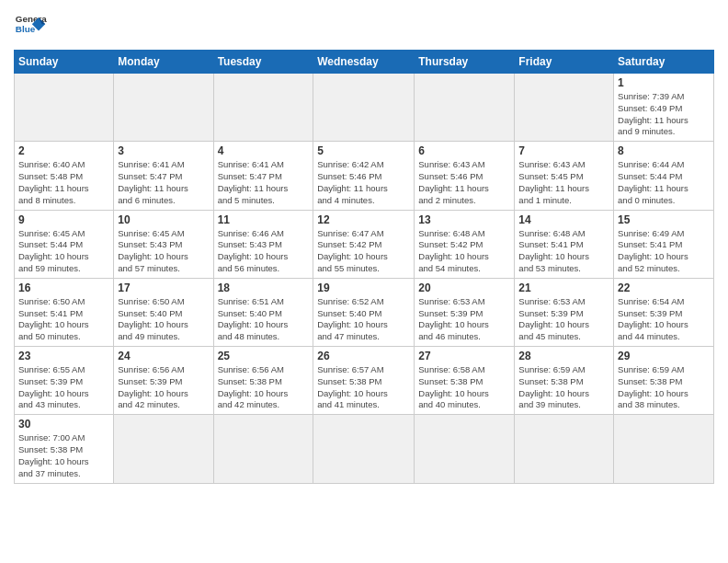 The width and height of the screenshot is (728, 563). What do you see at coordinates (464, 288) in the screenshot?
I see `day-number: 20` at bounding box center [464, 288].